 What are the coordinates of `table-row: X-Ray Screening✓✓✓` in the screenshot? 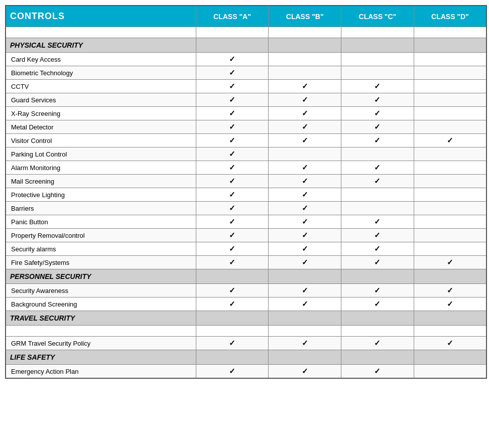 It's located at (246, 113).